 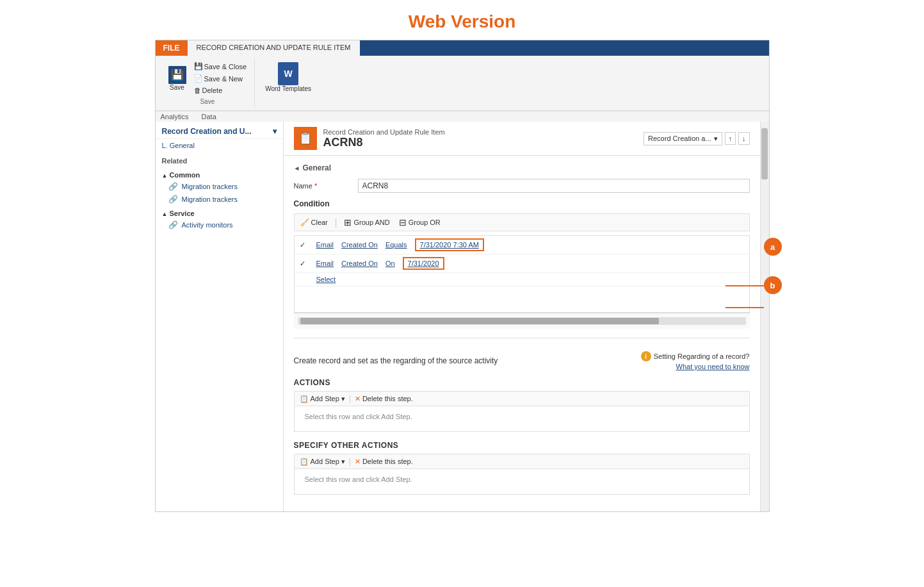 What do you see at coordinates (182, 213) in the screenshot?
I see `sidebar-service-label: Service` at bounding box center [182, 213].